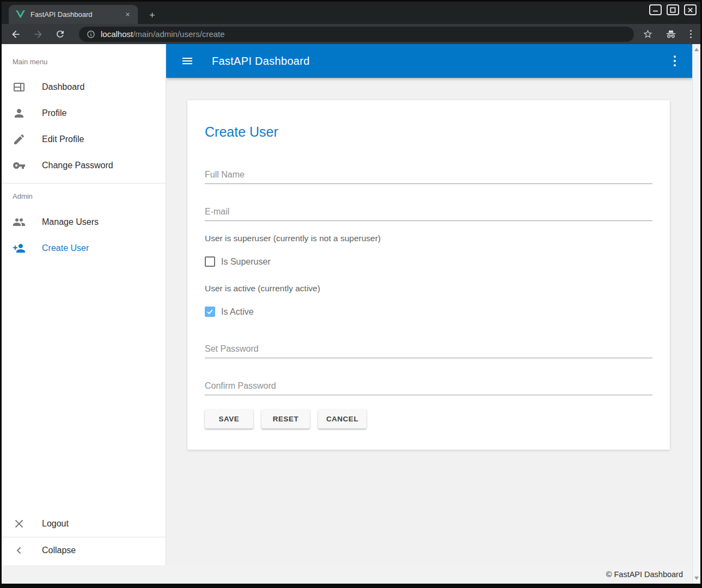 The height and width of the screenshot is (588, 702). What do you see at coordinates (429, 213) in the screenshot?
I see `email-field` at bounding box center [429, 213].